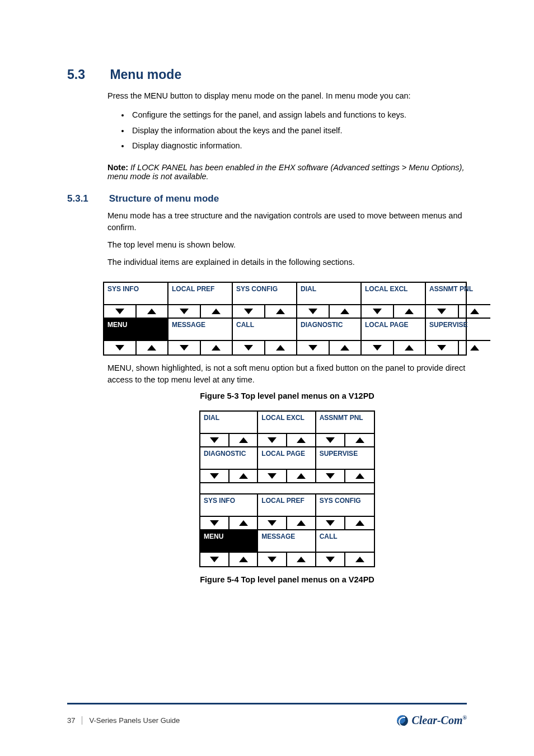 The image size is (534, 756). Describe the element at coordinates (267, 75) in the screenshot. I see `section-heading: 5.3 Menu mode` at that location.